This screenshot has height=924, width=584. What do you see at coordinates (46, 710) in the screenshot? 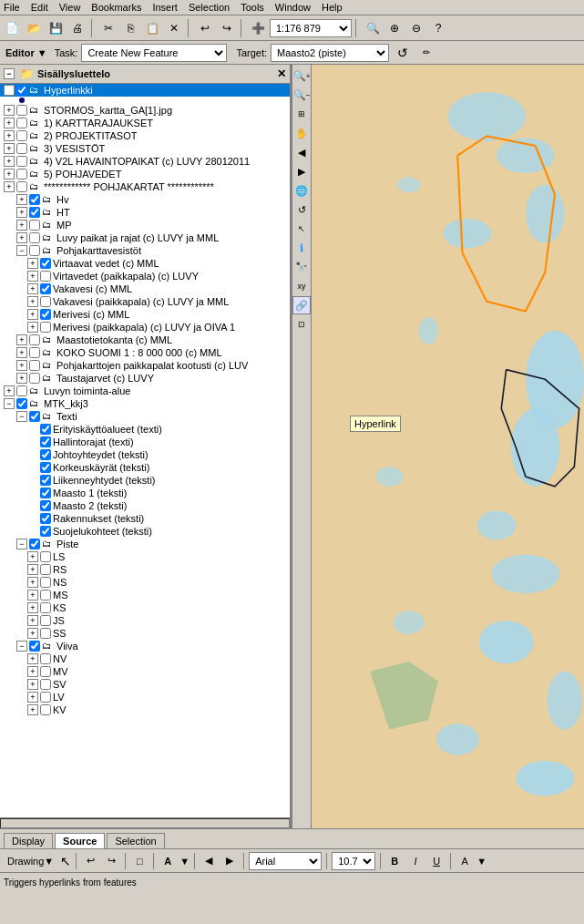
I see `checkbox-kv` at bounding box center [46, 710].